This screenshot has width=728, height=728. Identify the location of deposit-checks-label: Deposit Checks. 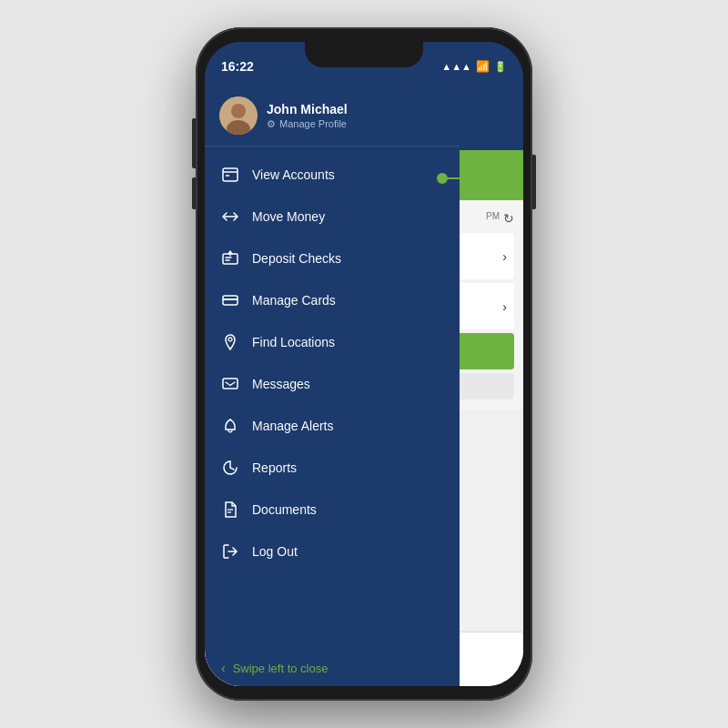
(297, 258).